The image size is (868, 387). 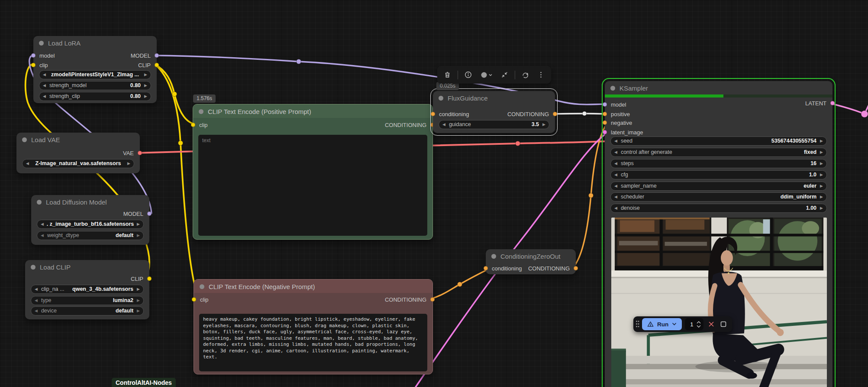 I want to click on node-load-diffusion-model: Load Diffusion ModelMODEL◀. z_image_turb…, so click(x=90, y=220).